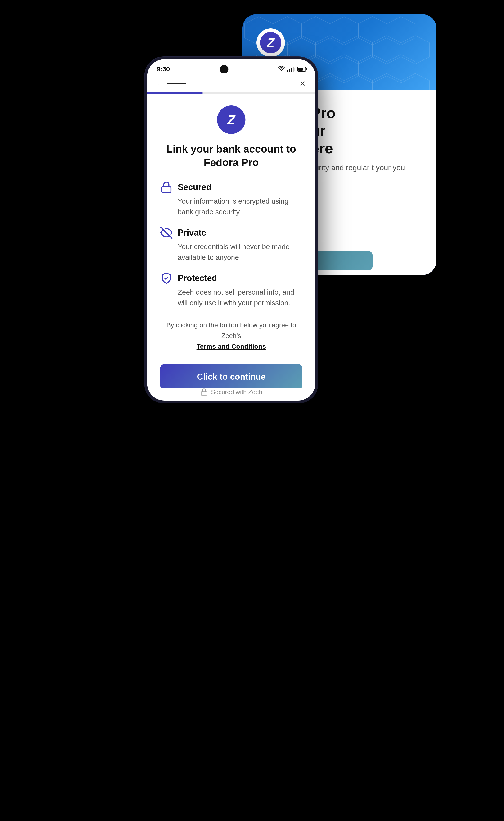  I want to click on terms-link: Terms and Conditions, so click(231, 346).